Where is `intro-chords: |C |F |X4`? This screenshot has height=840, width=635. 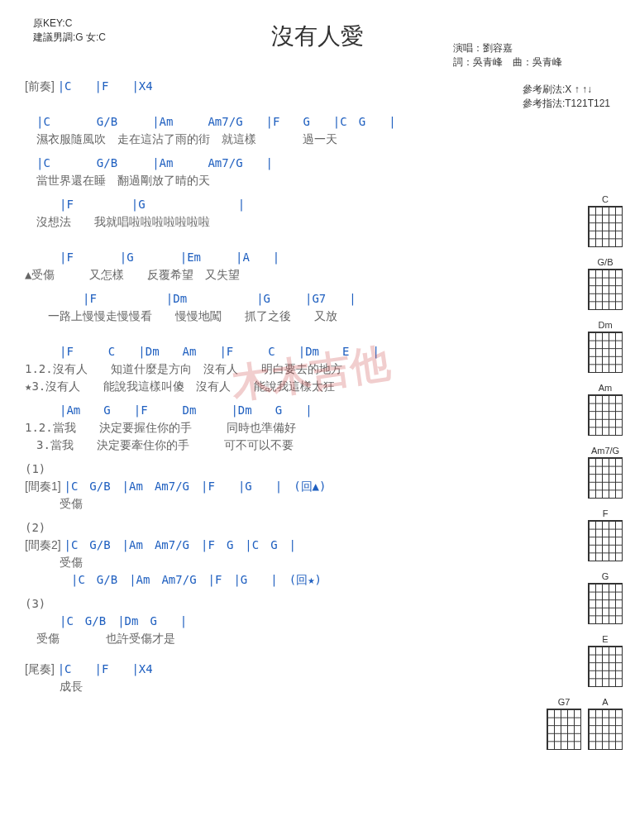 intro-chords: |C |F |X4 is located at coordinates (106, 86).